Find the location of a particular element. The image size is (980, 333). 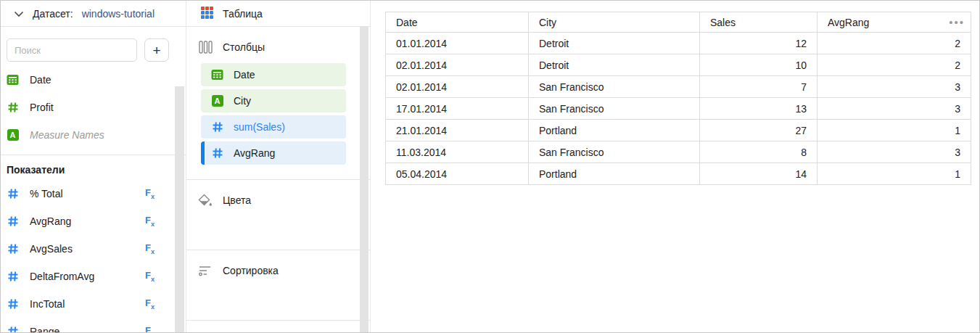

table-row: 21.01.2014Portland271 is located at coordinates (679, 131).